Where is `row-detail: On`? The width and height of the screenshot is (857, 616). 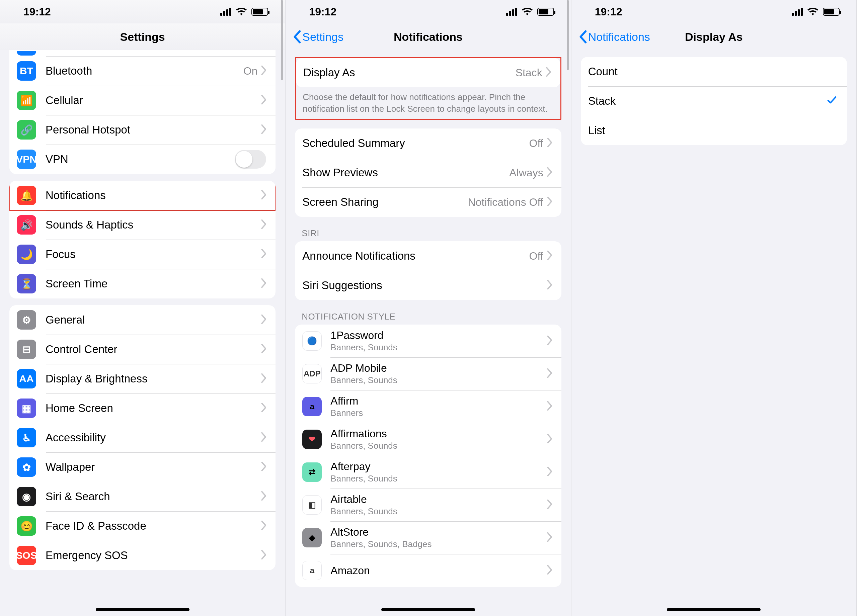
row-detail: On is located at coordinates (251, 71).